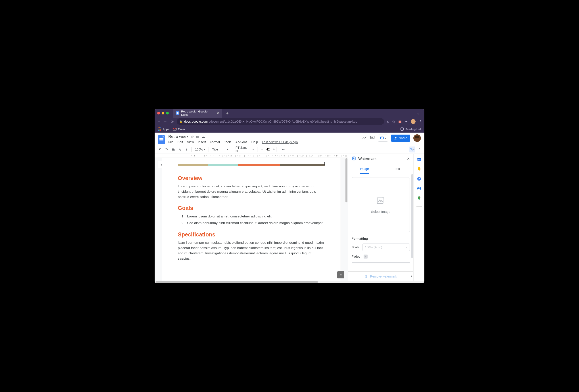 The width and height of the screenshot is (579, 392). What do you see at coordinates (161, 140) in the screenshot?
I see `docs-logo-icon` at bounding box center [161, 140].